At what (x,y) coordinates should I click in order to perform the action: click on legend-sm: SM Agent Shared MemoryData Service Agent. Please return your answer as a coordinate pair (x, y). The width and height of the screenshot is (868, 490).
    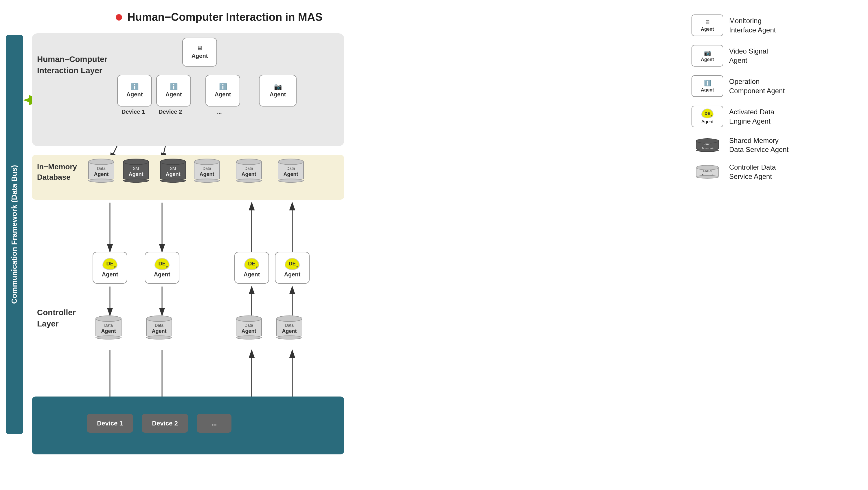
    Looking at the image, I should click on (775, 145).